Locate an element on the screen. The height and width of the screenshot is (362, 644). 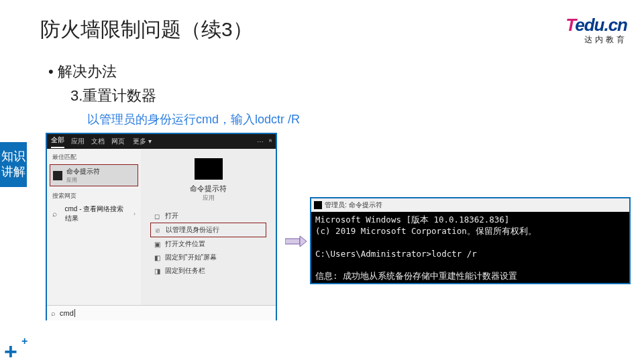
bullet-sub: 3.重置计数器 is located at coordinates (113, 96).